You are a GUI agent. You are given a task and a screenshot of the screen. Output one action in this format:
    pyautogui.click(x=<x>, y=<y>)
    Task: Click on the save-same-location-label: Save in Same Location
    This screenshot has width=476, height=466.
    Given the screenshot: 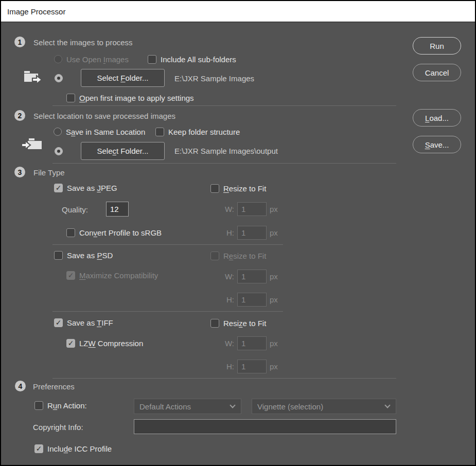 What is the action you would take?
    pyautogui.click(x=105, y=132)
    